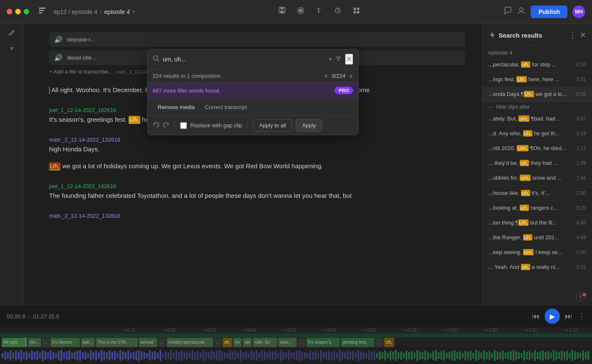 This screenshot has width=592, height=364. Describe the element at coordinates (288, 342) in the screenshot. I see `clip-welc: welc...` at that location.